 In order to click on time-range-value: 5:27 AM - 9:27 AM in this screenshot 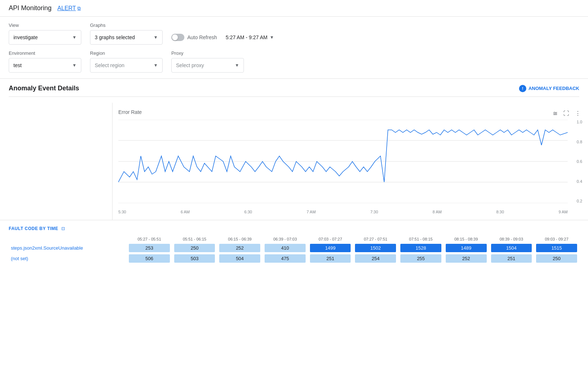, I will do `click(247, 37)`.